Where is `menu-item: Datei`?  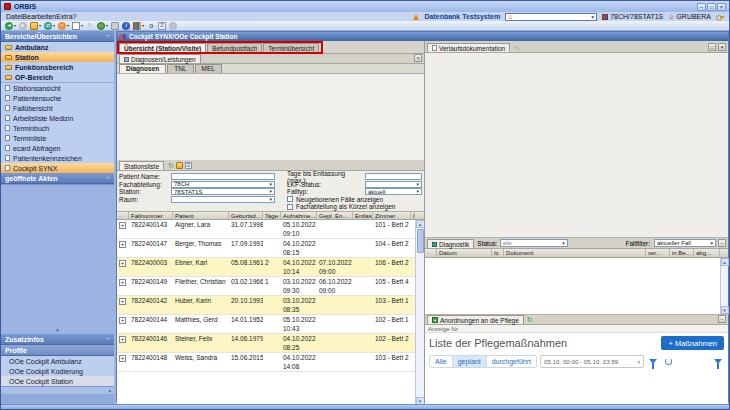
menu-item: Datei is located at coordinates (14, 16).